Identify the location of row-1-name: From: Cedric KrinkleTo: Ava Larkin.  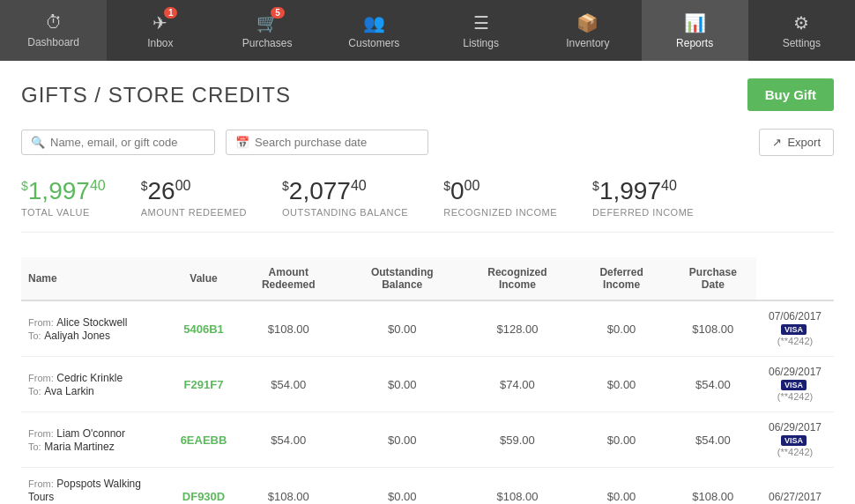
(97, 384).